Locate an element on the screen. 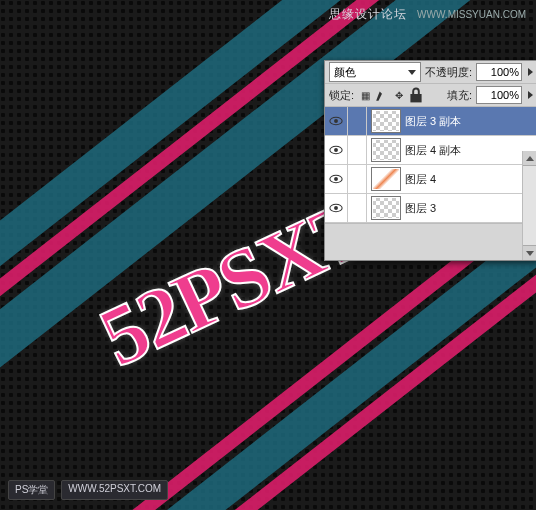 Image resolution: width=536 pixels, height=510 pixels. watermark-bottom-left: PS学堂 is located at coordinates (32, 490).